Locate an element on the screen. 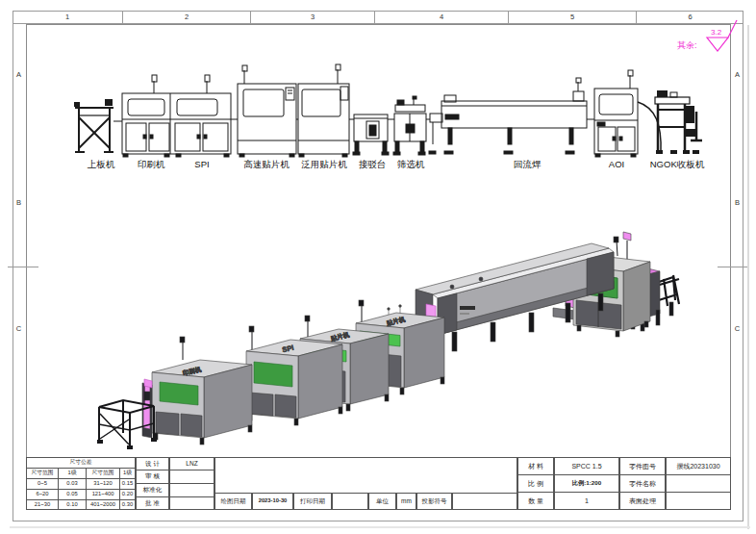 The width and height of the screenshot is (756, 534). machine-2d-general-mounter is located at coordinates (323, 111).